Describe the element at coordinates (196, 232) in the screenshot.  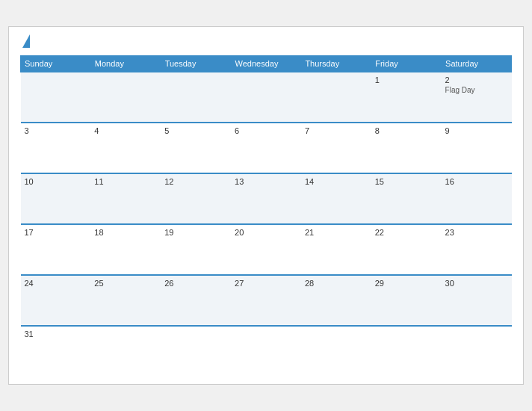
I see `day-number: 19` at that location.